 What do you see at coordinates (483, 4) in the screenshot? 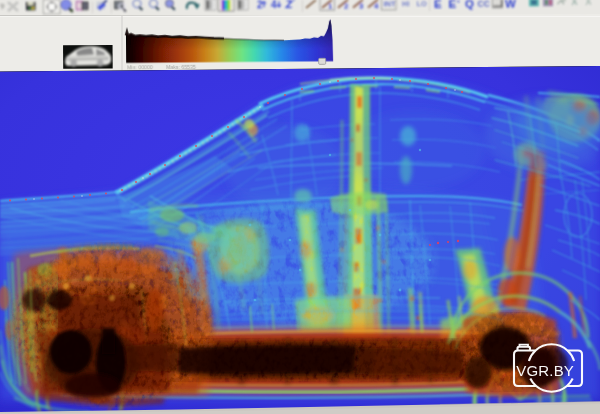
I see `svg-text: CC` at bounding box center [483, 4].